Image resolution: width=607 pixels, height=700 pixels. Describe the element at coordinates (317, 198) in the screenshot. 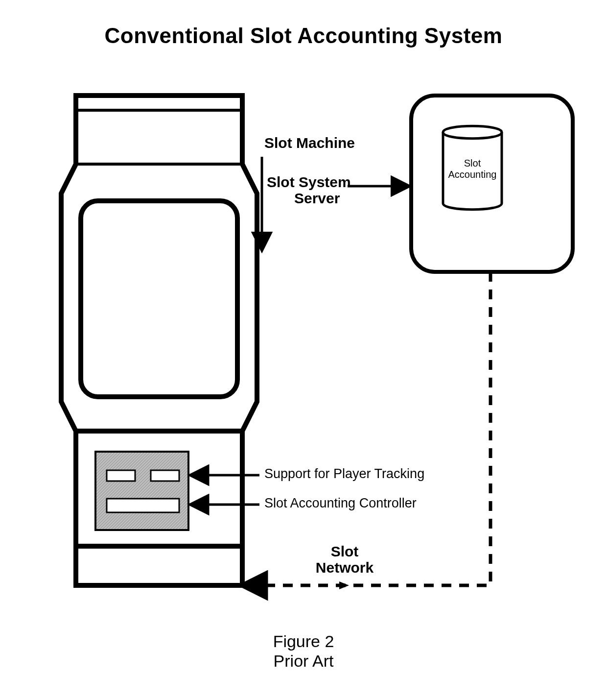

I see `slot-system-server-l2: Server` at that location.